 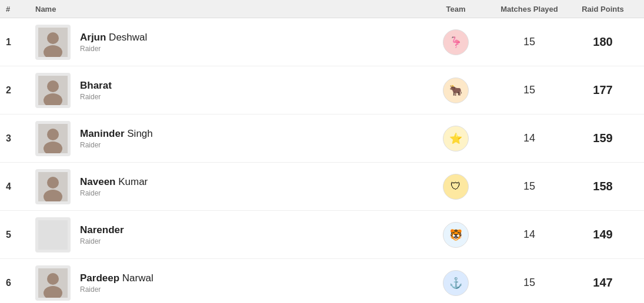 I want to click on row-team: 🐂, so click(x=456, y=90).